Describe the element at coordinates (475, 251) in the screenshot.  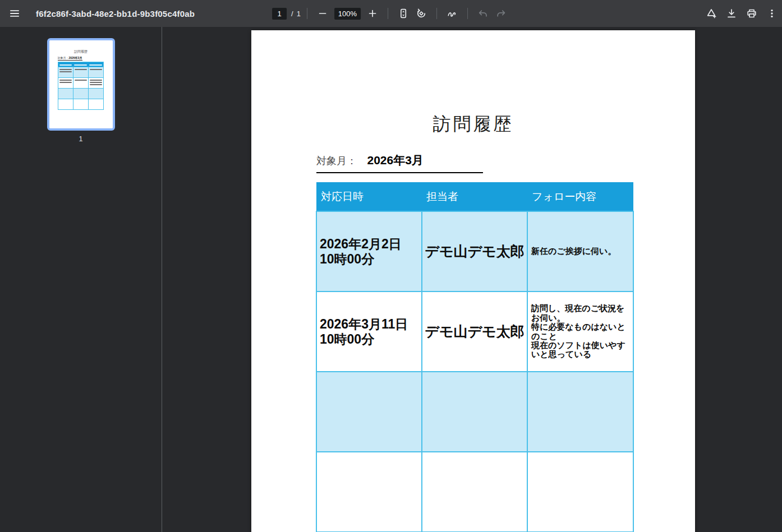
I see `table-row: 2026年2月2日 10時00分 デモ山デモ太郎 新任のご挨拶に伺い。` at that location.